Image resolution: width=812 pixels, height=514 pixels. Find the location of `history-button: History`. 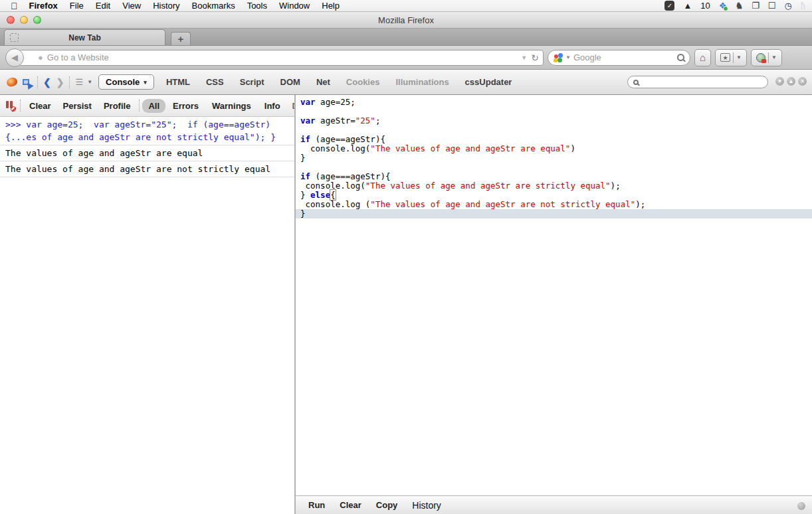

history-button: History is located at coordinates (427, 505).